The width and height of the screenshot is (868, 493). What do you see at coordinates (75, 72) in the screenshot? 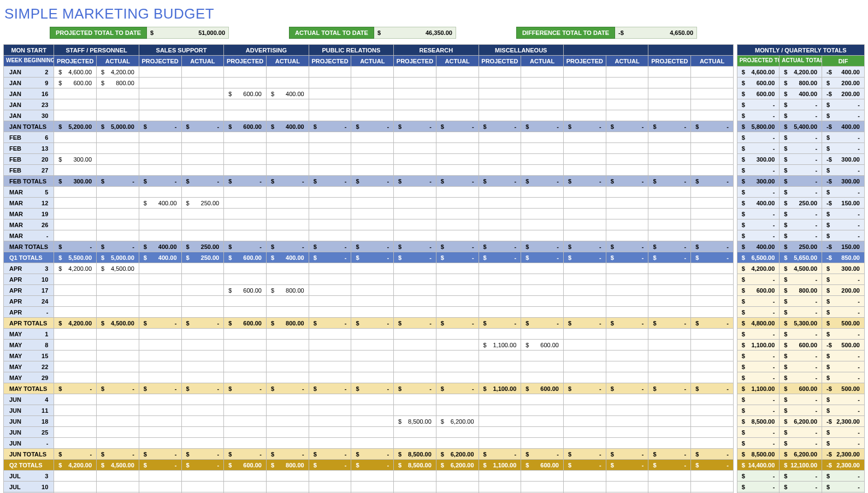
I see `cell: $4,600.00` at bounding box center [75, 72].